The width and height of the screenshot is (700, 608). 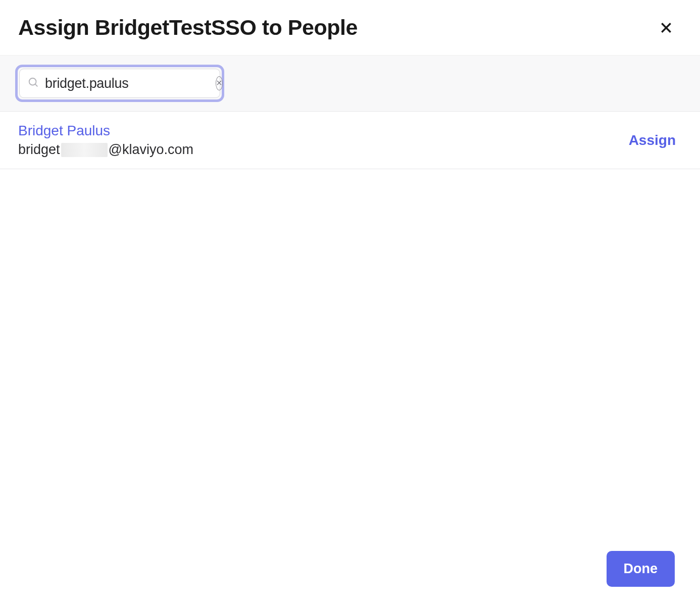 I want to click on dialog-header: Assign BridgetTestSSO to People, so click(x=350, y=27).